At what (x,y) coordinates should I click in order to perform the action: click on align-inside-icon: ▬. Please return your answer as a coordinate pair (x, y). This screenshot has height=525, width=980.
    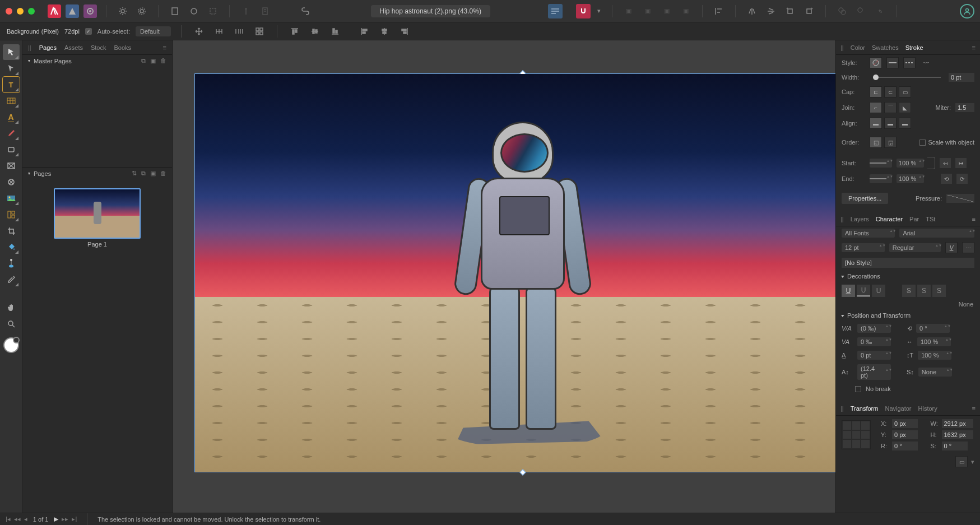
    Looking at the image, I should click on (890, 123).